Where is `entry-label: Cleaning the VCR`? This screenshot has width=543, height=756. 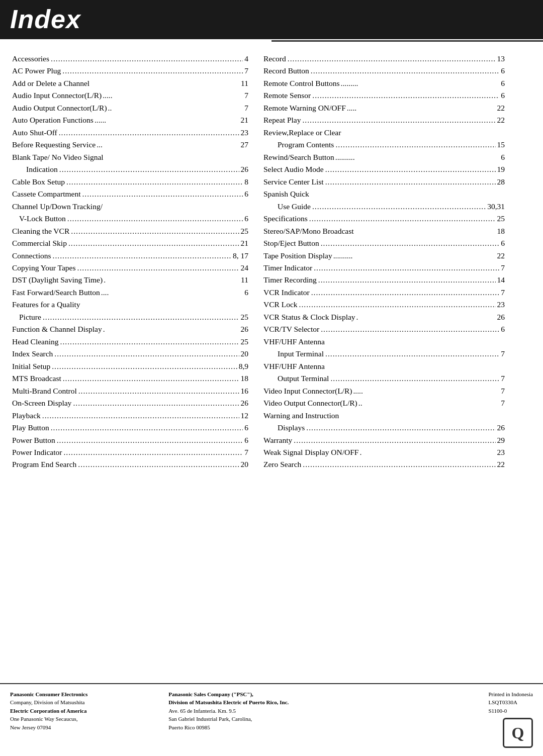
entry-label: Cleaning the VCR is located at coordinates (41, 231).